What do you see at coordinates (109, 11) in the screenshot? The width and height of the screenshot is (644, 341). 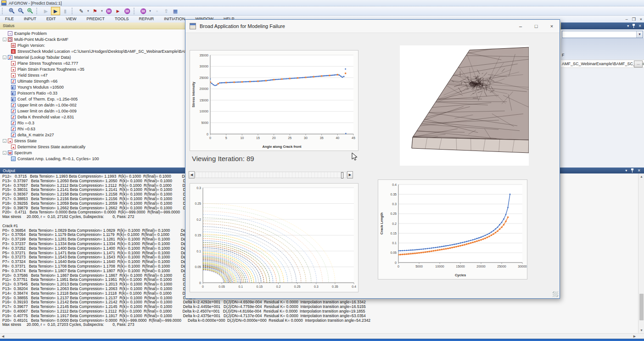 I see `spectrum-icon: ♒` at bounding box center [109, 11].